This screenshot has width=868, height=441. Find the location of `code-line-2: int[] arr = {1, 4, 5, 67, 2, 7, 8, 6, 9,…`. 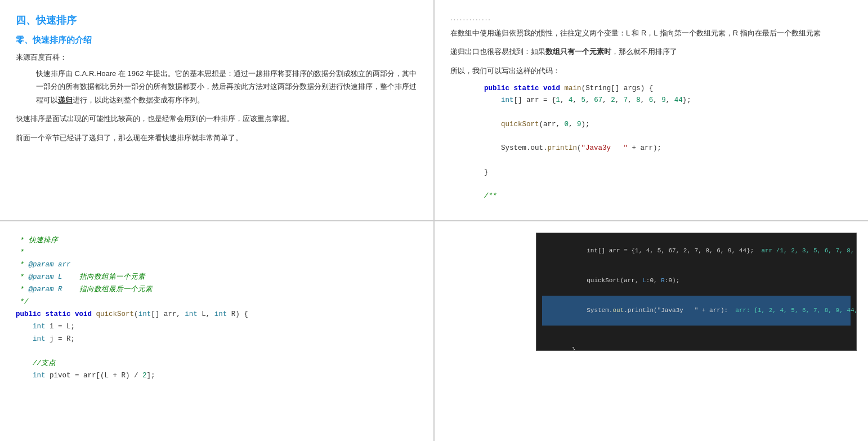

code-line-2: int[] arr = {1, 4, 5, 67, 2, 7, 8, 6, 9,… is located at coordinates (651, 100).